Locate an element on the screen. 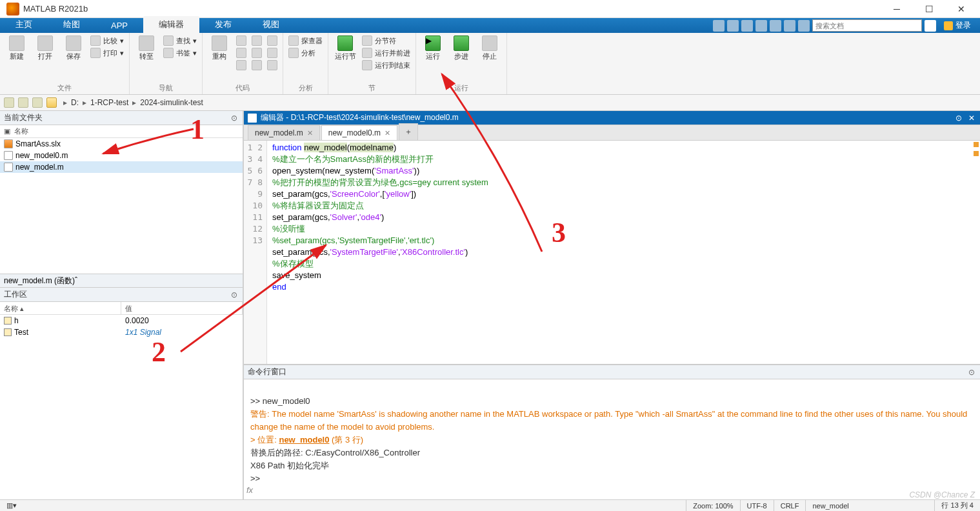 The width and height of the screenshot is (980, 511). watermark: CSDN @Chance Z is located at coordinates (942, 495).